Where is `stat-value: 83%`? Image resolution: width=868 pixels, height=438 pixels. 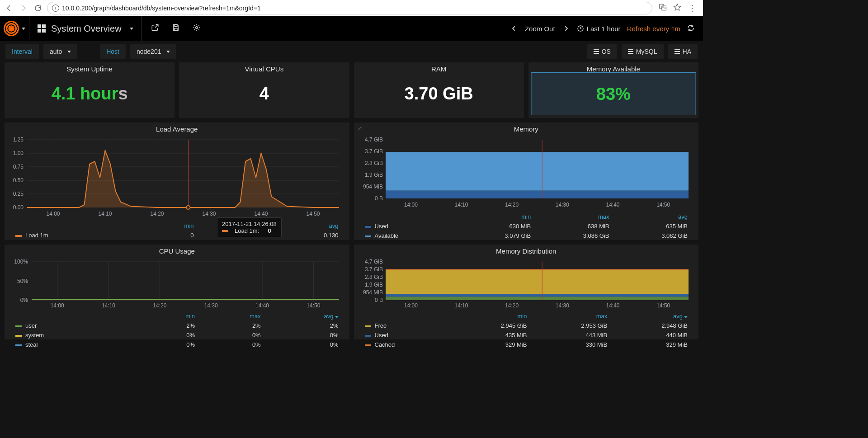 stat-value: 83% is located at coordinates (613, 94).